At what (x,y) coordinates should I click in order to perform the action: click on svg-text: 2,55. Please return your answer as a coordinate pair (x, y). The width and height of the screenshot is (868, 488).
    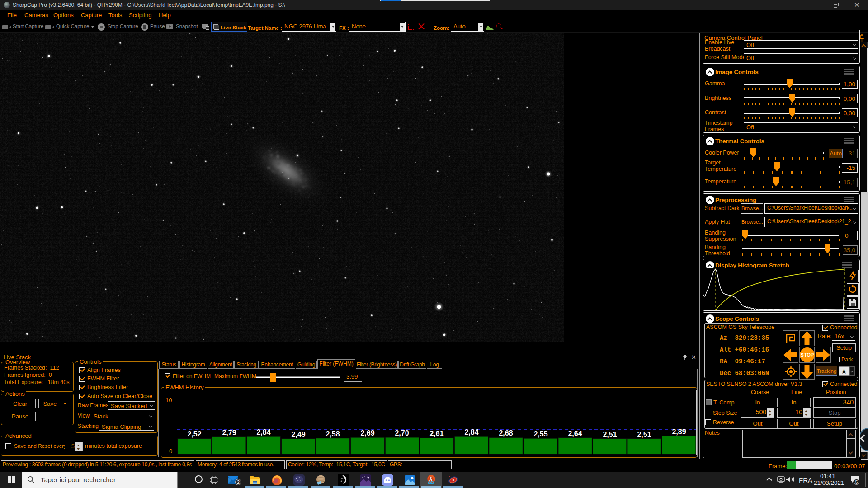
    Looking at the image, I should click on (541, 434).